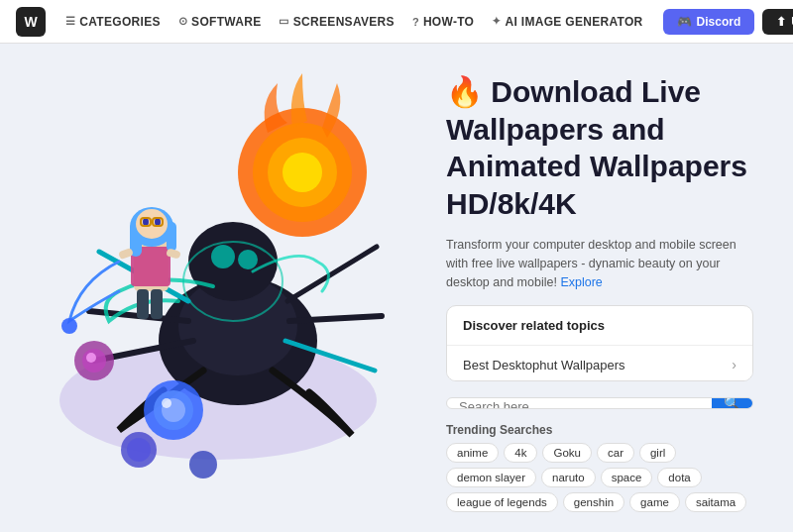  I want to click on search-icon: 🔍, so click(732, 403).